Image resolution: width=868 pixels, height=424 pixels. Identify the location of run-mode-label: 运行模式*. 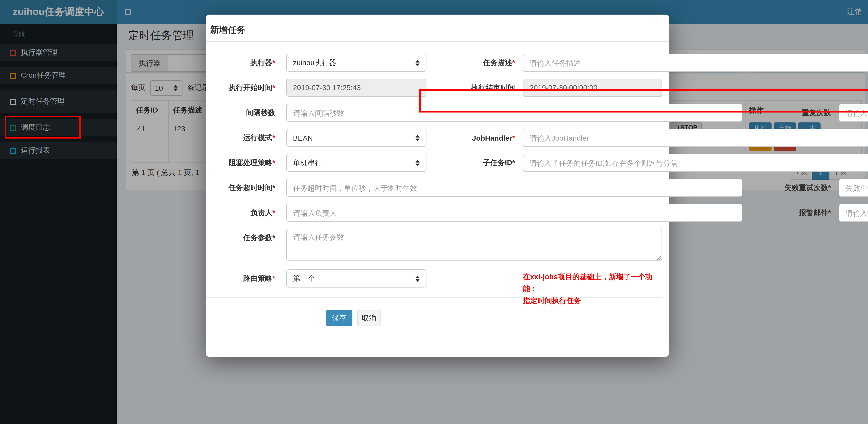
(241, 138).